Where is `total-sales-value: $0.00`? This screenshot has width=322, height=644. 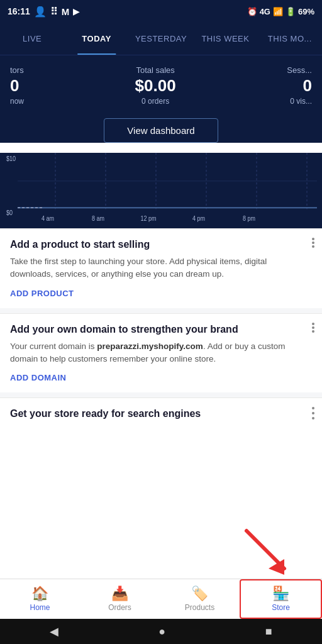 total-sales-value: $0.00 is located at coordinates (156, 86).